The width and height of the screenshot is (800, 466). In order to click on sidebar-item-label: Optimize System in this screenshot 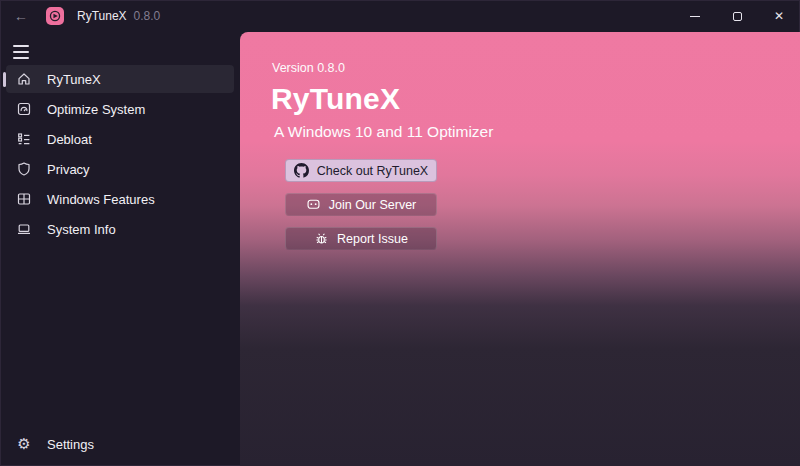, I will do `click(96, 110)`.